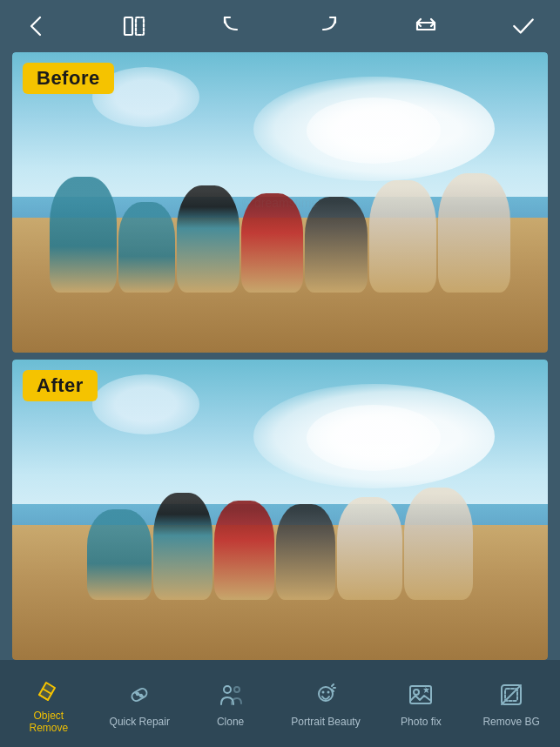  I want to click on remove-bg-icon, so click(511, 695).